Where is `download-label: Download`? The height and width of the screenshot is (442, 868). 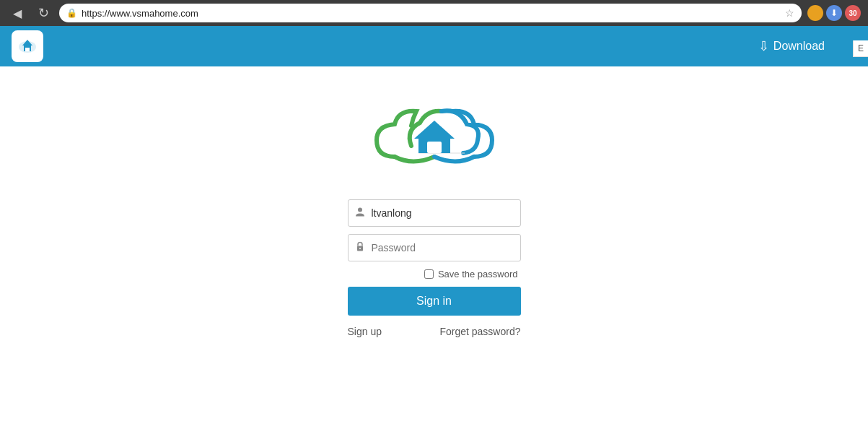 download-label: Download is located at coordinates (799, 46).